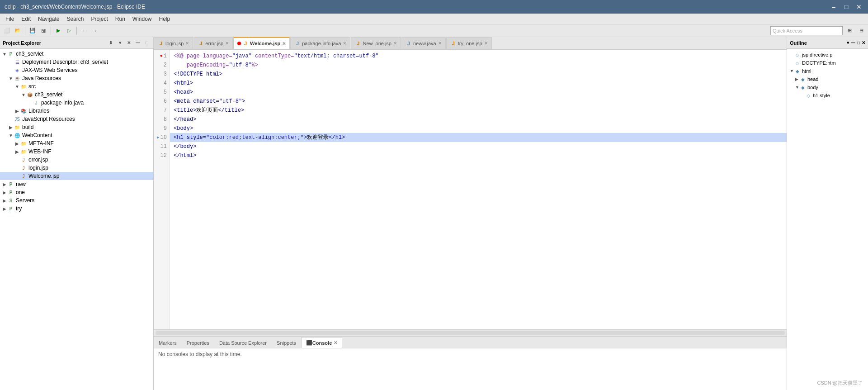  Describe the element at coordinates (861, 31) in the screenshot. I see `toolbar-layout-btn: ⊟` at that location.